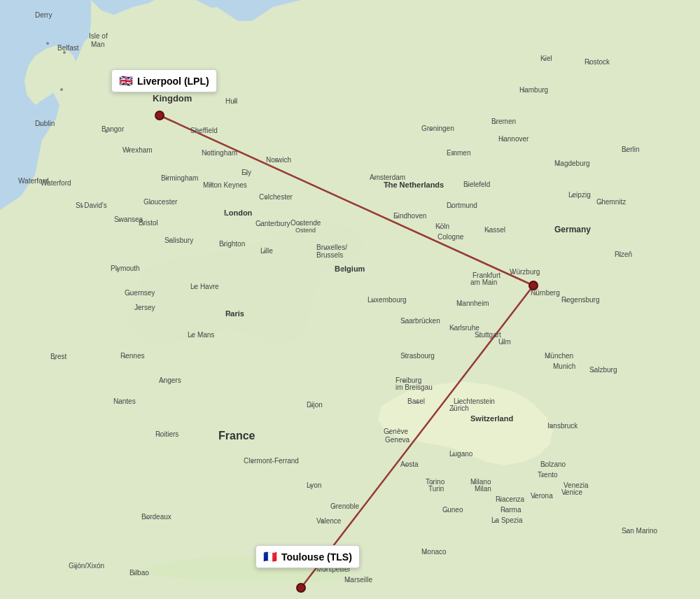 The width and height of the screenshot is (700, 599). What do you see at coordinates (451, 237) in the screenshot?
I see `svg-text: Cologne` at bounding box center [451, 237].